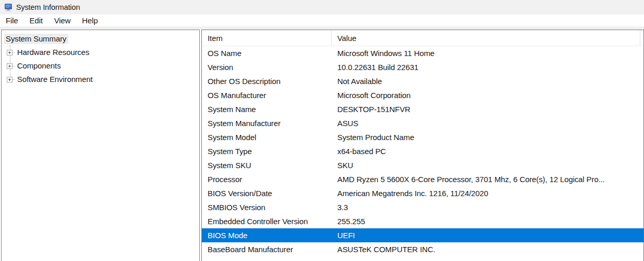 This screenshot has height=261, width=644. I want to click on row-value-cell: 255.255, so click(487, 221).